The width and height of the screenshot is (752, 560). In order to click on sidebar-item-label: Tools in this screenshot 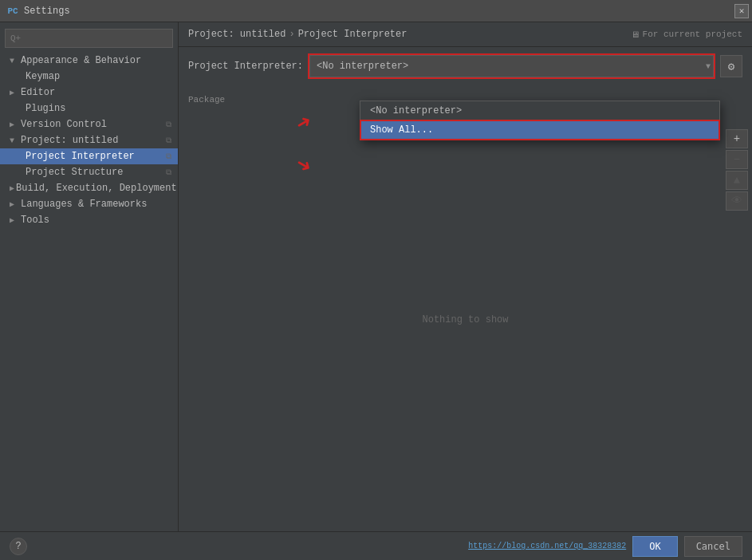, I will do `click(35, 220)`.